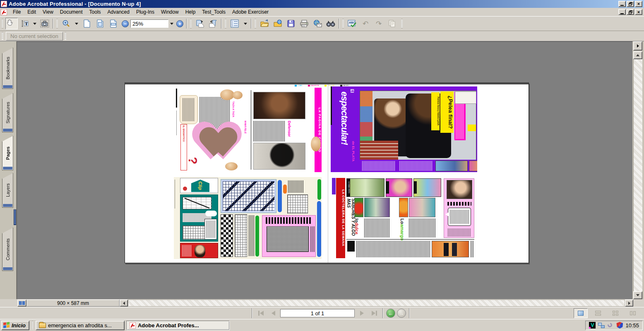  Describe the element at coordinates (15, 217) in the screenshot. I see `panel-splitter-handle` at that location.